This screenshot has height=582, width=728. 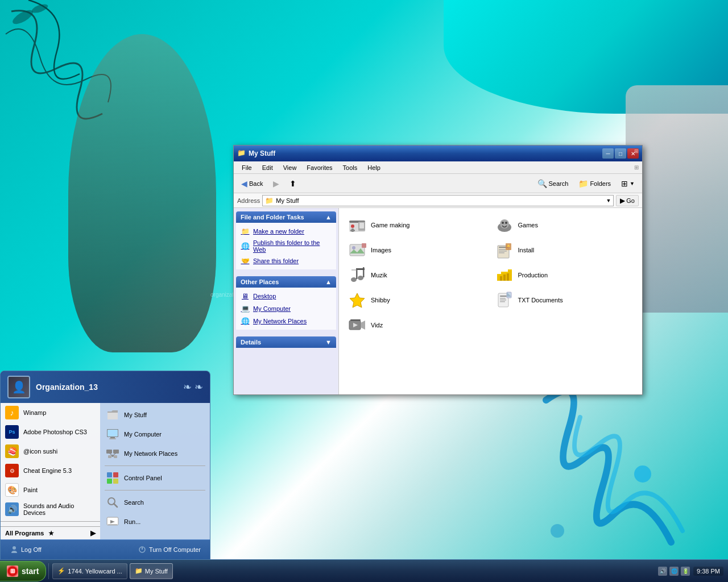 What do you see at coordinates (105, 465) in the screenshot?
I see `start-menu: 👤 Organization_13 ❧ ❧ ♪ Winamp Ps Adobe …` at bounding box center [105, 465].